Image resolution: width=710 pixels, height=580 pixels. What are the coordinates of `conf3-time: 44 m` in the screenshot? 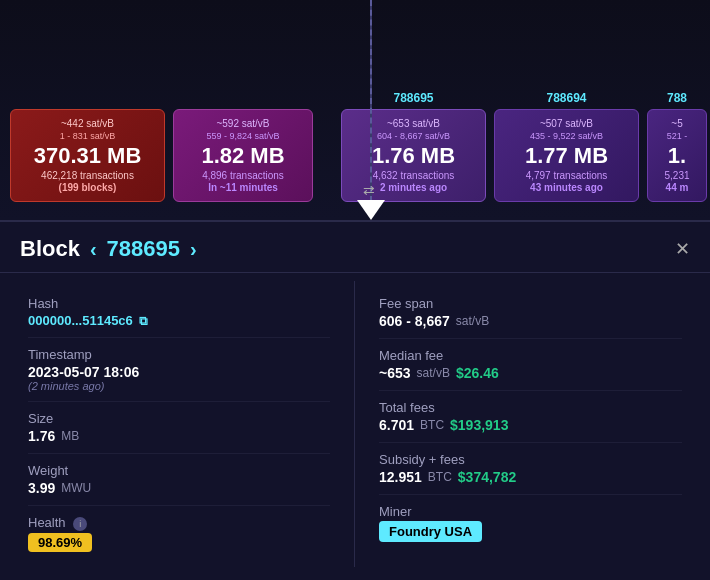 It's located at (677, 188).